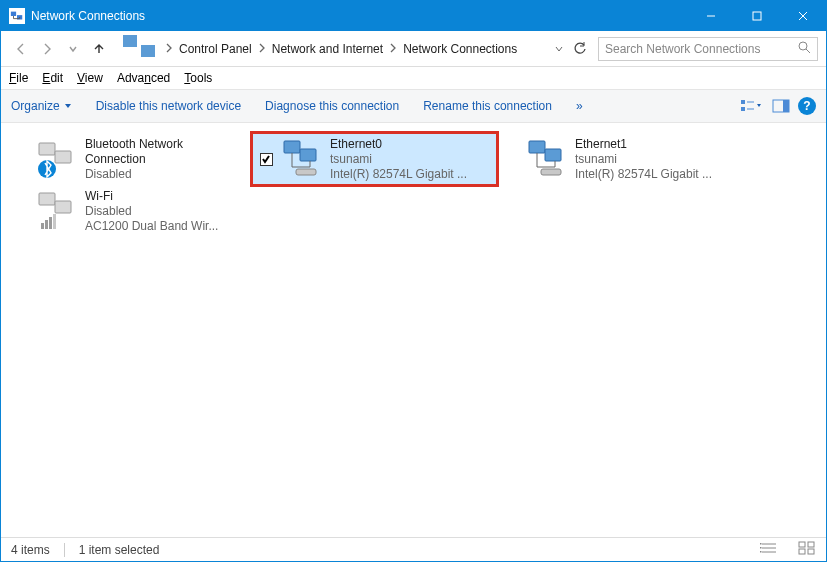  What do you see at coordinates (414, 106) in the screenshot?
I see `command-bar: Organize Disable this network device Dia…` at bounding box center [414, 106].